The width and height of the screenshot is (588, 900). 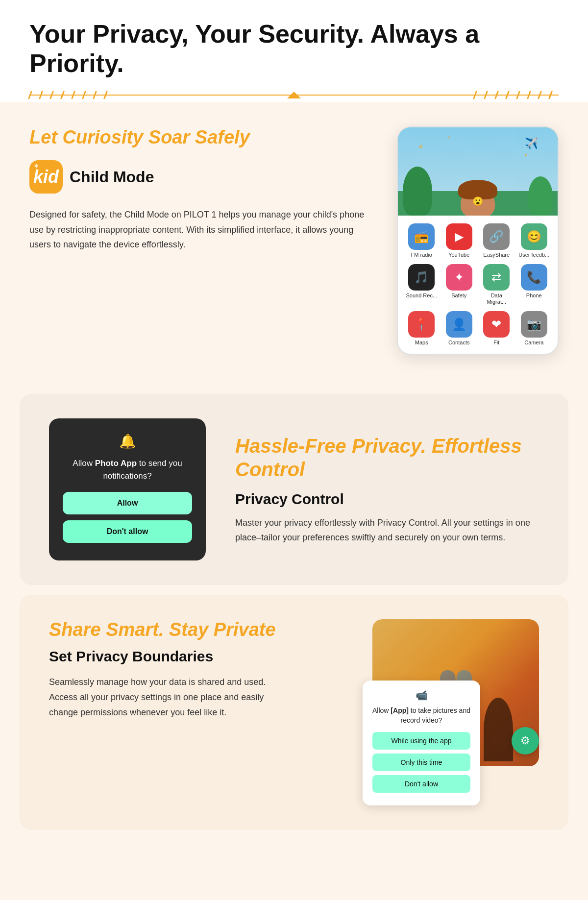 What do you see at coordinates (496, 324) in the screenshot?
I see `app-icon: ❤` at bounding box center [496, 324].